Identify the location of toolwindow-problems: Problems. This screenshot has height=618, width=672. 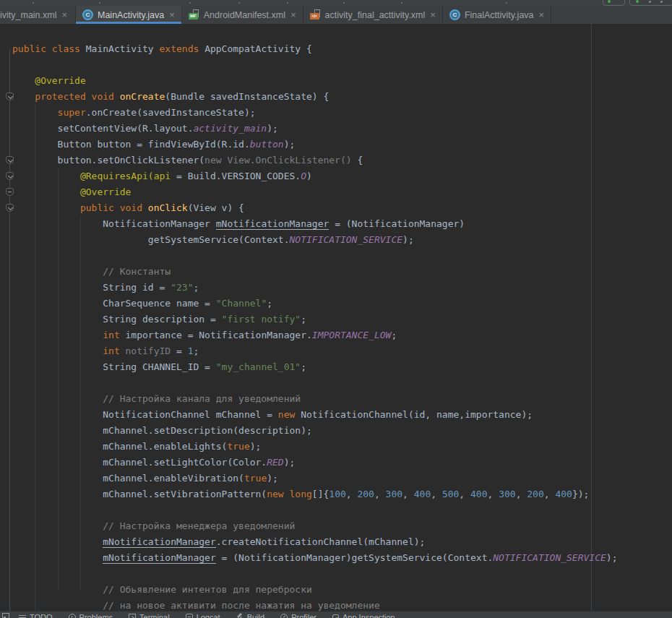
(91, 616).